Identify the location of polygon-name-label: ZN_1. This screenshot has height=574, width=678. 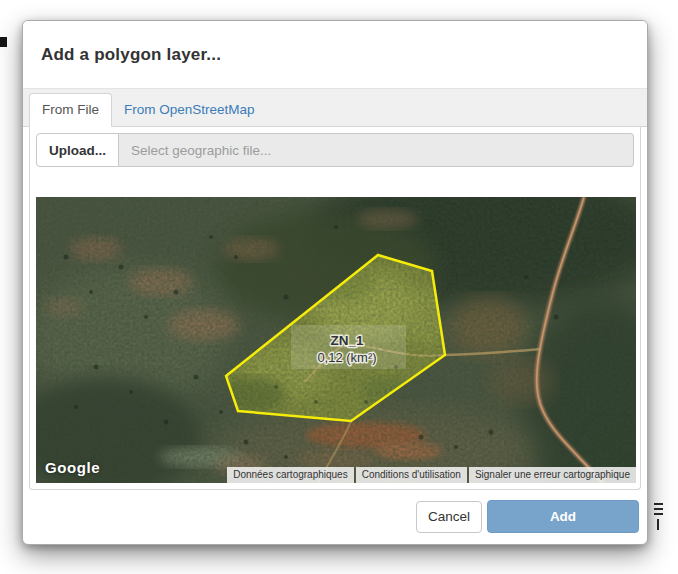
(347, 340).